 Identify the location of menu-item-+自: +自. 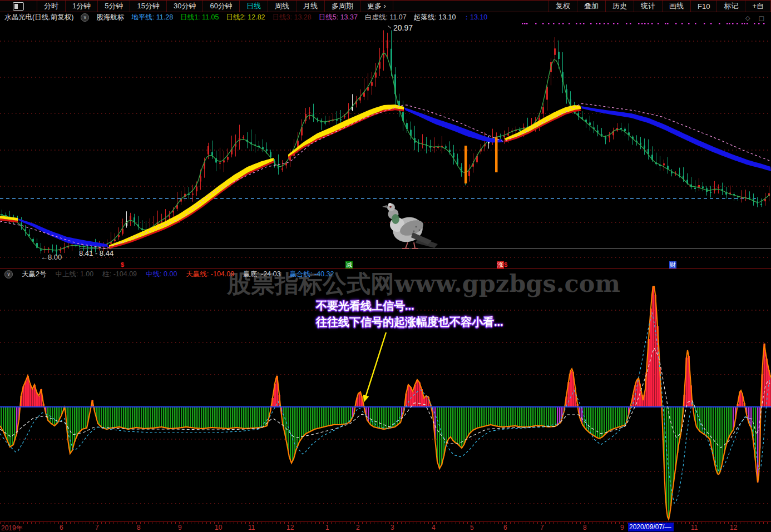
(758, 6).